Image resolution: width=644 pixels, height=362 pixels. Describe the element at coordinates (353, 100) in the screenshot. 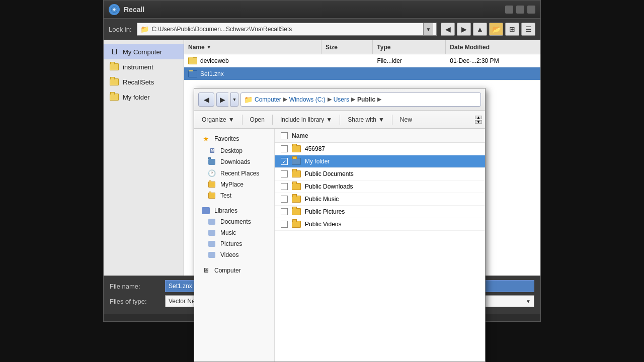

I see `breadcrumb-sep-3: ▶` at that location.